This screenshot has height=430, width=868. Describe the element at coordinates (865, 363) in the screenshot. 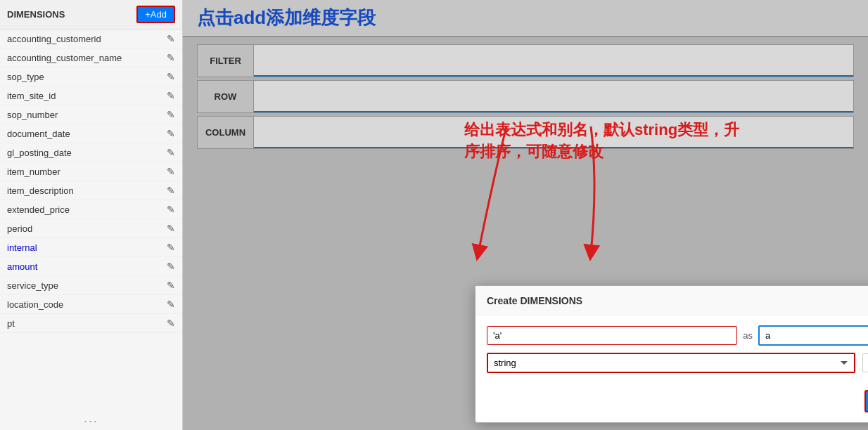

I see `order-select: ASCDESC` at that location.